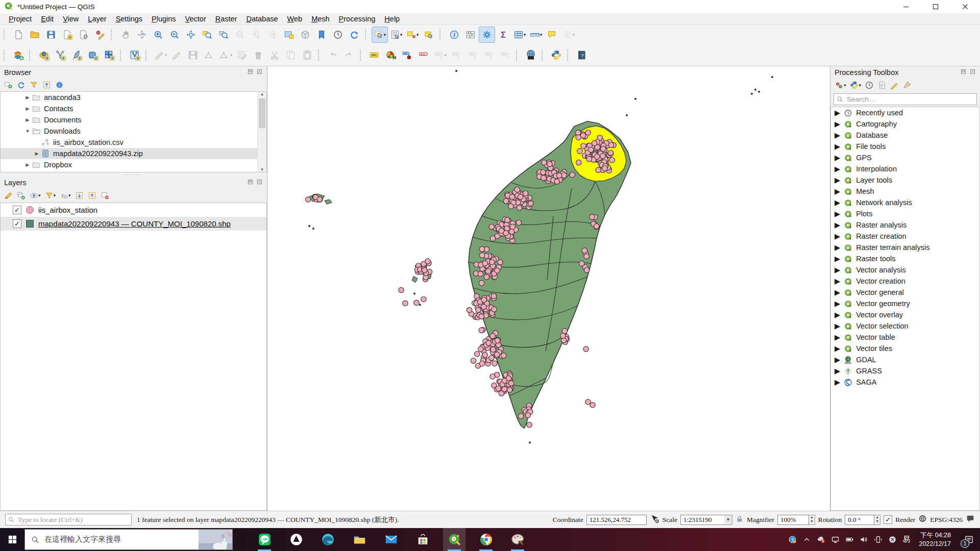  What do you see at coordinates (654, 519) in the screenshot?
I see `extents-toggle-icon` at bounding box center [654, 519].